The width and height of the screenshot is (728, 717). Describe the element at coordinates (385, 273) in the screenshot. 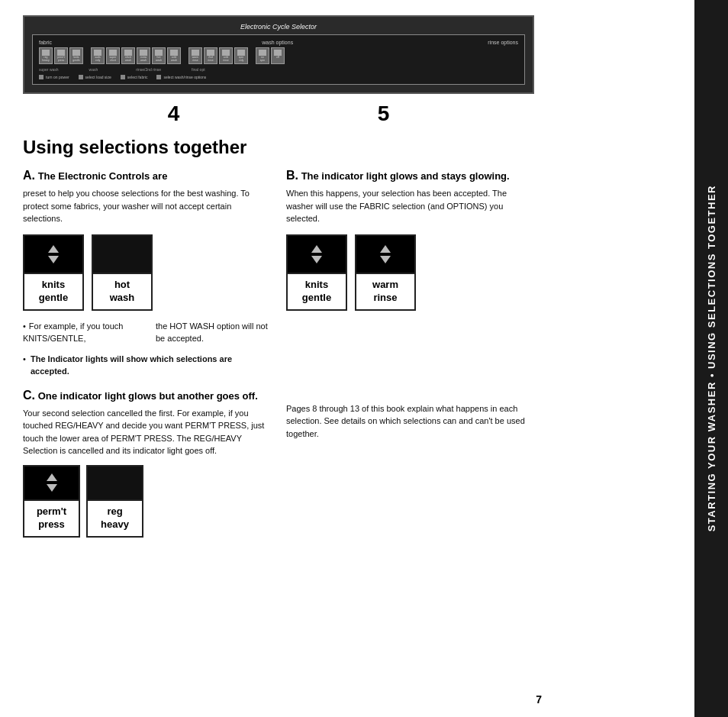

I see `warm-rinse-button: warm rinse` at that location.